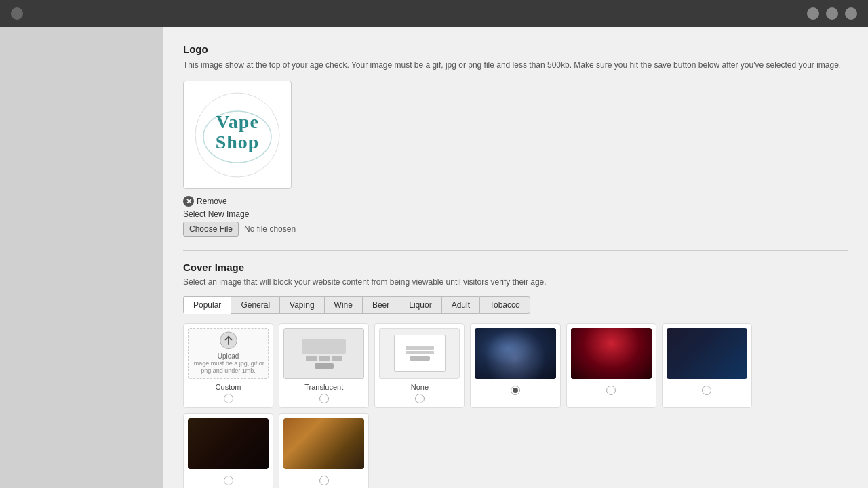 This screenshot has width=868, height=488. I want to click on wine-glass-thumb, so click(707, 354).